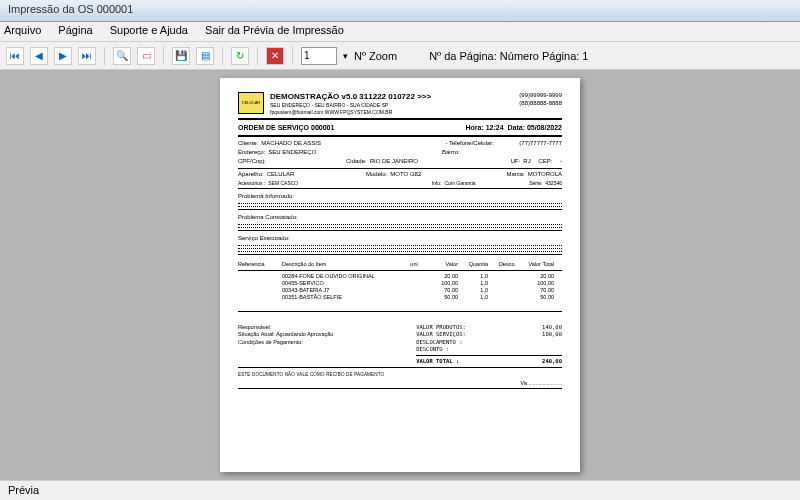  Describe the element at coordinates (149, 30) in the screenshot. I see `menu-suporte: Suporte e Ajuda` at that location.